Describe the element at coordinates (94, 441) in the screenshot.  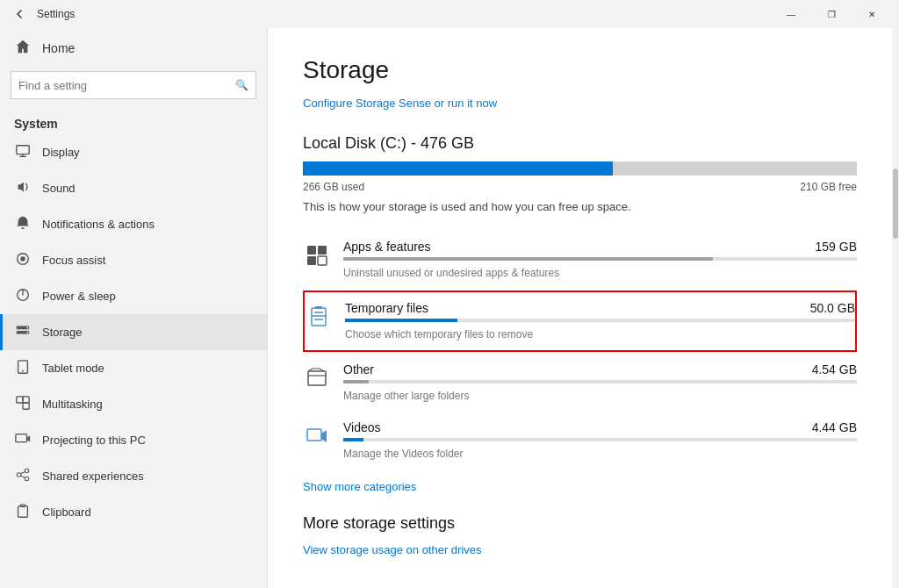
I see `sidebar-item-projecting-label: Projecting to this PC` at that location.